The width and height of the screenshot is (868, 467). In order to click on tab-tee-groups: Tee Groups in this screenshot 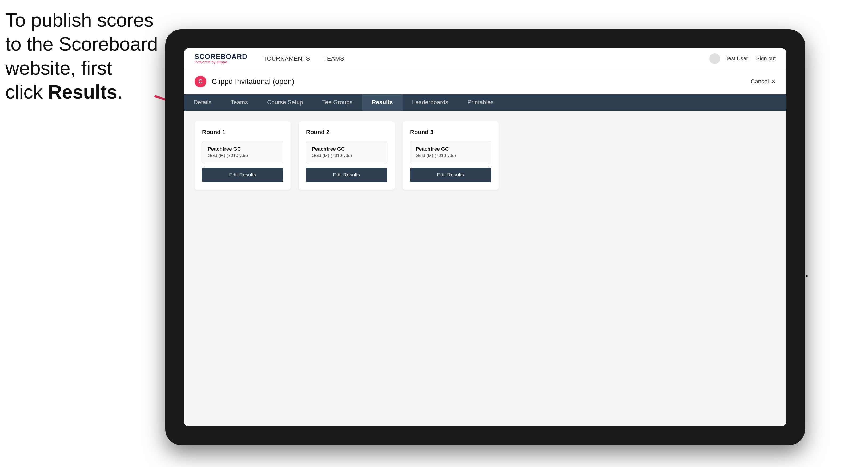, I will do `click(338, 102)`.